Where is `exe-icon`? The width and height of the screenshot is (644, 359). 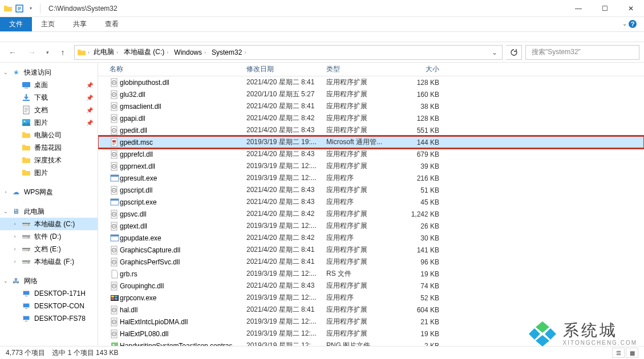 exe-icon is located at coordinates (115, 202).